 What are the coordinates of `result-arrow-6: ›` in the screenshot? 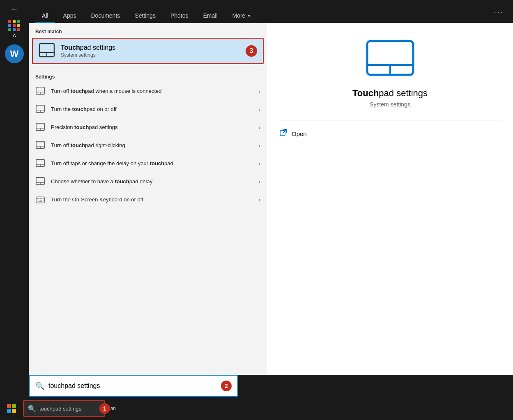 It's located at (260, 182).